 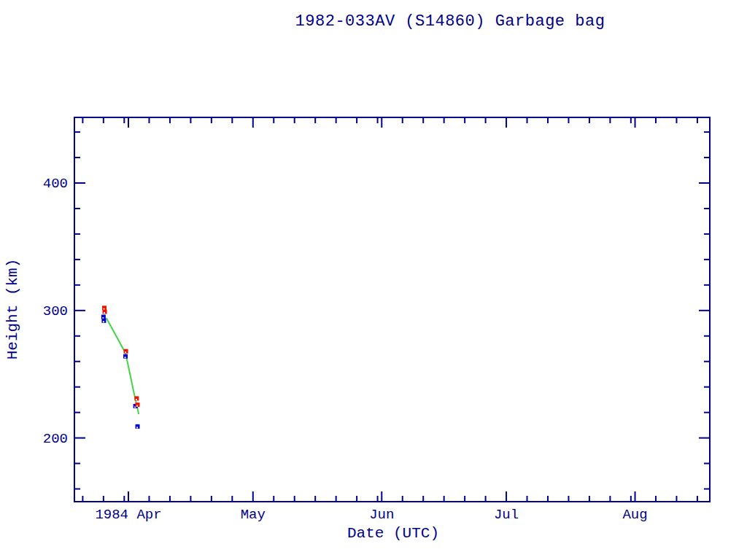 I want to click on y-tick-label: 300, so click(x=55, y=311).